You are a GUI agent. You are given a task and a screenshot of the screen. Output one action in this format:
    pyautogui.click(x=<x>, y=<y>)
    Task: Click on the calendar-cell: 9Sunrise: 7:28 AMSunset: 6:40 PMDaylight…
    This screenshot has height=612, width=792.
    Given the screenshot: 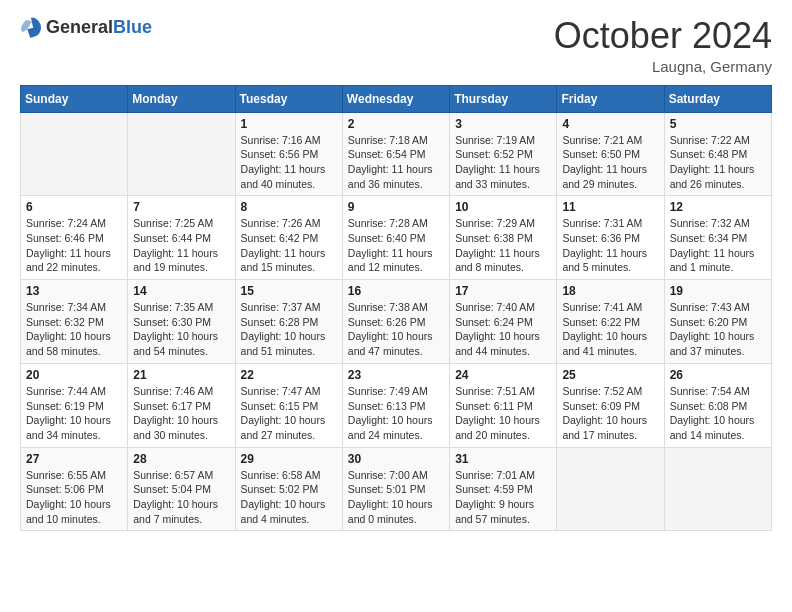 What is the action you would take?
    pyautogui.click(x=396, y=238)
    